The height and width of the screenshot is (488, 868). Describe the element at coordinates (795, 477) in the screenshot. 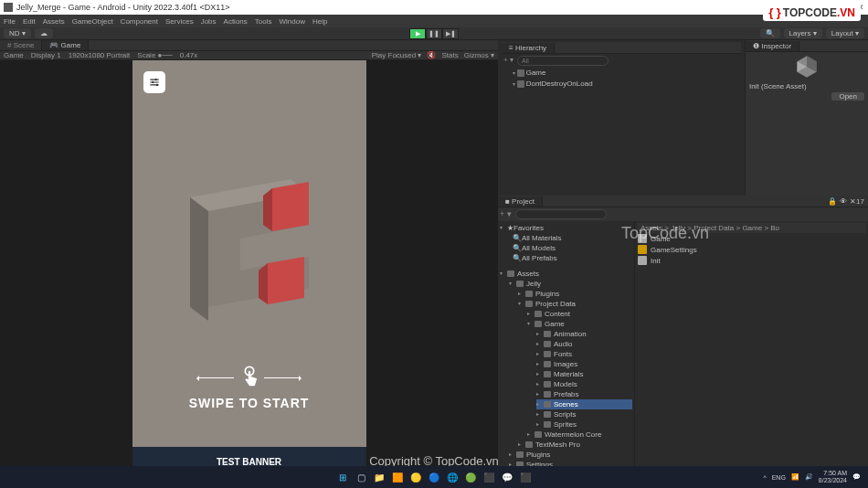

I see `tray-wifi-icon: 📶` at that location.